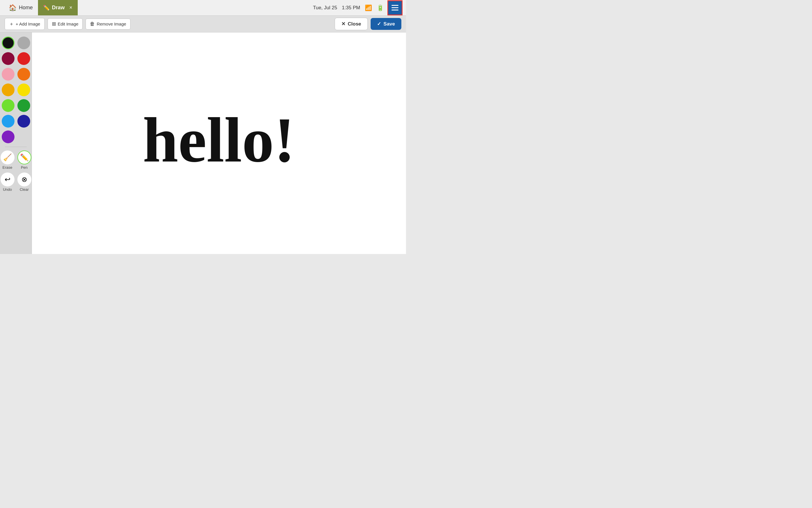 This screenshot has width=812, height=508. I want to click on toolbar: ＋ + Add Image ⊞ Edit Image 🗑 Remove Imag…, so click(203, 24).